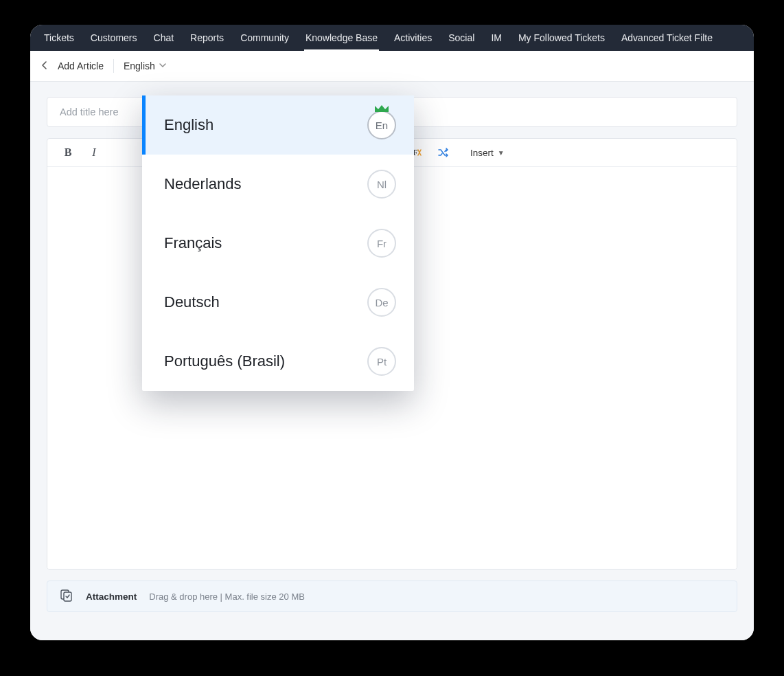  I want to click on language-option-francais: Français Fr, so click(278, 243).